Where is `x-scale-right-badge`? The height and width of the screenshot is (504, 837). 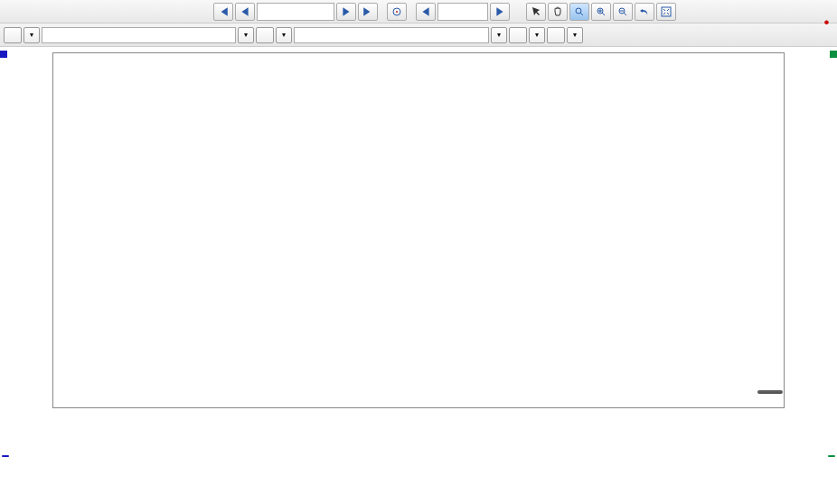
x-scale-right-badge is located at coordinates (832, 456).